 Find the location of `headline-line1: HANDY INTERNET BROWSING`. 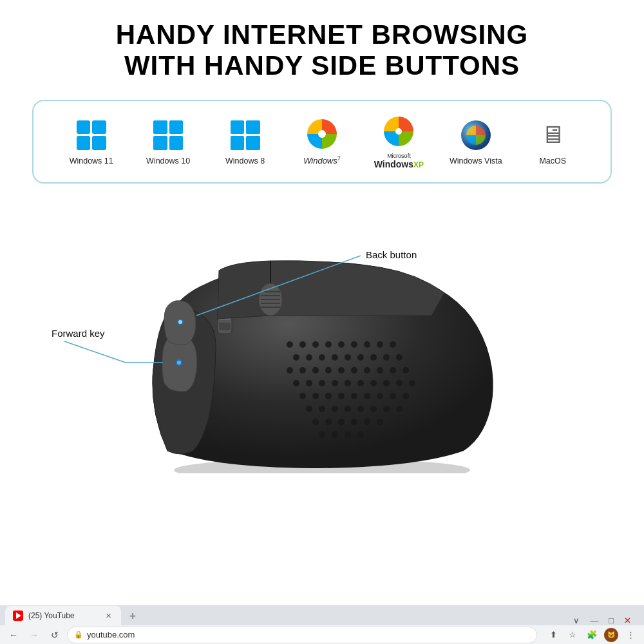

headline-line1: HANDY INTERNET BROWSING is located at coordinates (322, 35).